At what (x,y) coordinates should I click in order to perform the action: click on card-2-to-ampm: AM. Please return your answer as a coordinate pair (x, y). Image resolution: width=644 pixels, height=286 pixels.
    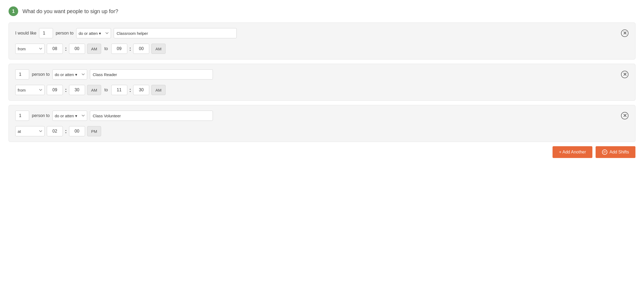
    Looking at the image, I should click on (158, 90).